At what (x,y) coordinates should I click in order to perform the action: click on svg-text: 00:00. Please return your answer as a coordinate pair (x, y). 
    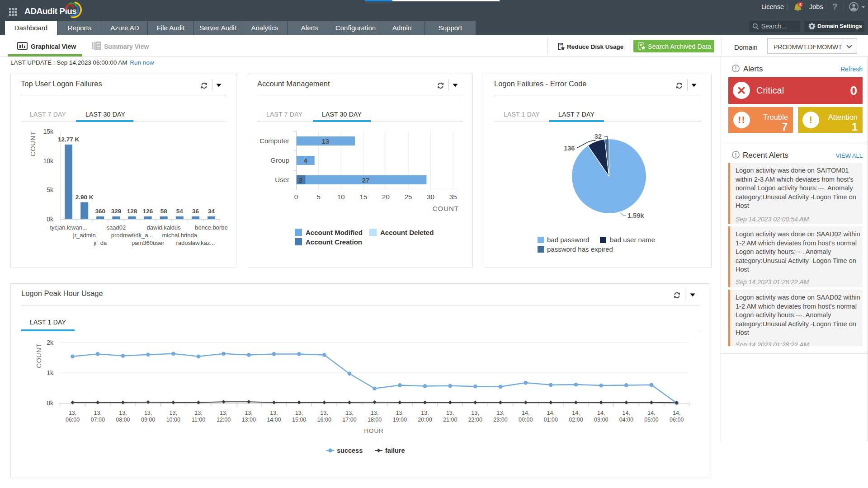
    Looking at the image, I should click on (525, 420).